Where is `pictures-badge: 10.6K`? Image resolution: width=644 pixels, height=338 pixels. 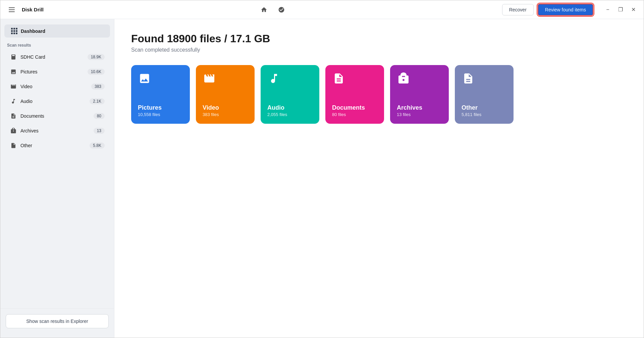 pictures-badge: 10.6K is located at coordinates (96, 72).